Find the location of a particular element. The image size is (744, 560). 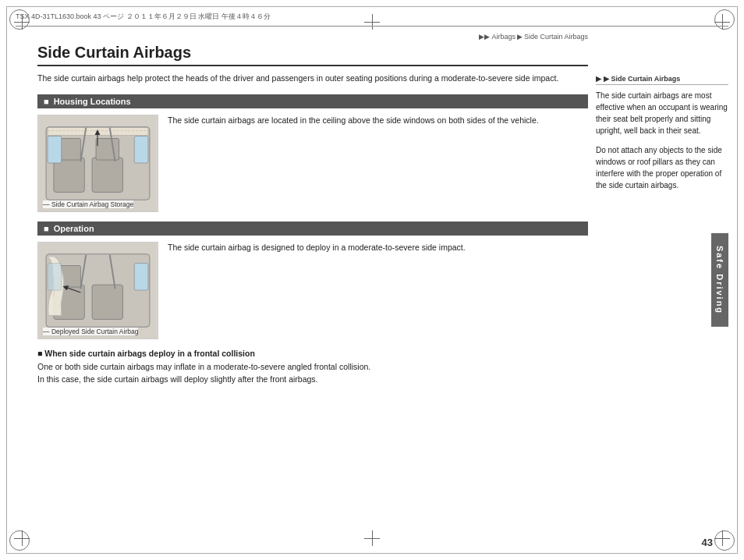

operation-image-caption: Deployed Side Curtain Airbag is located at coordinates (90, 331).